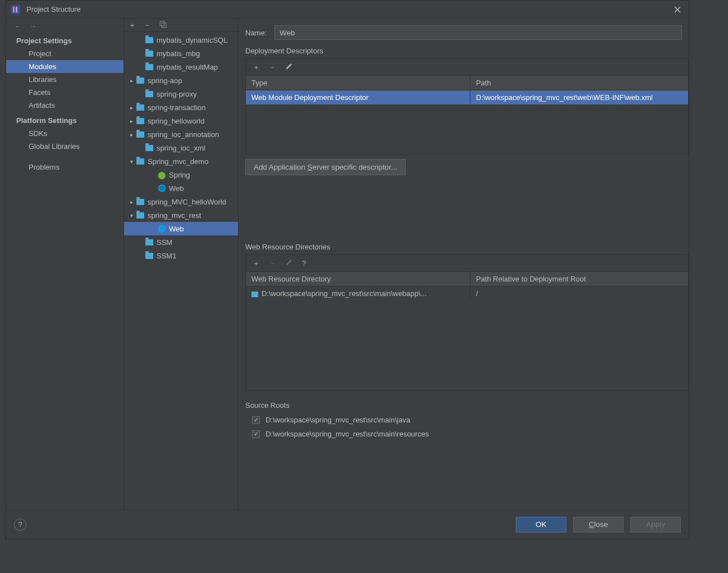  Describe the element at coordinates (358, 279) in the screenshot. I see `wrd-header-dir: Web Resource Directory` at that location.